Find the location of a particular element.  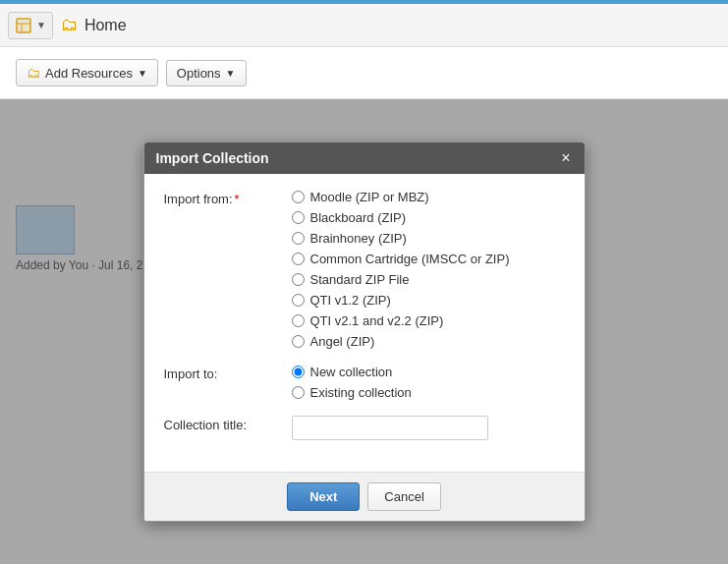

option-brainhoney: Brainhoney (ZIP) is located at coordinates (401, 238).